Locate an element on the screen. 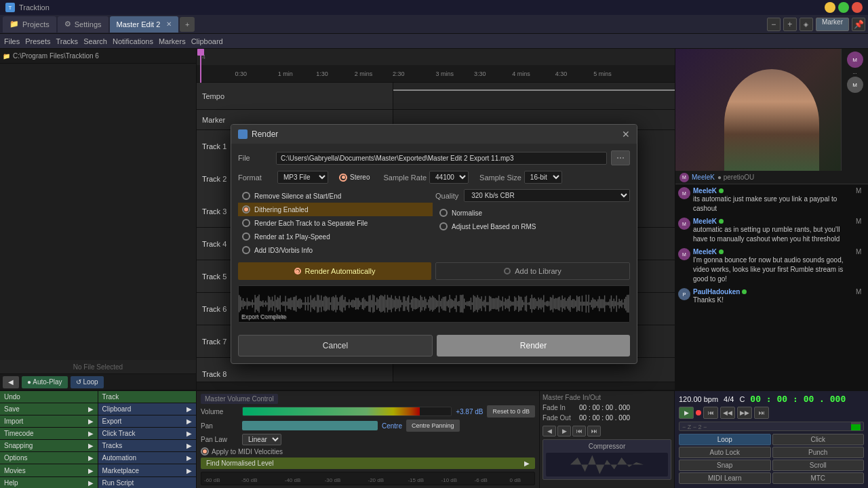  option-remove-silence: Remove Silence at Start/End is located at coordinates (335, 196).